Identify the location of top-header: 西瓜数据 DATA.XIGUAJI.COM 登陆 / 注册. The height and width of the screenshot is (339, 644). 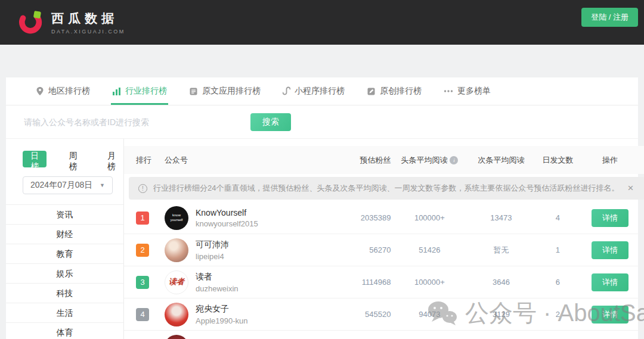
(322, 23).